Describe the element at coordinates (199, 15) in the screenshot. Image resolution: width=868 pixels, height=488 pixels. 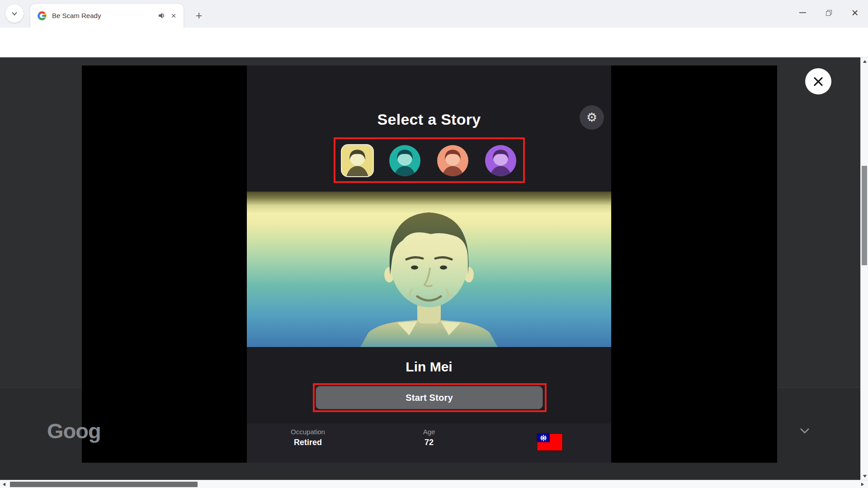
I see `new-tab-button: +` at that location.